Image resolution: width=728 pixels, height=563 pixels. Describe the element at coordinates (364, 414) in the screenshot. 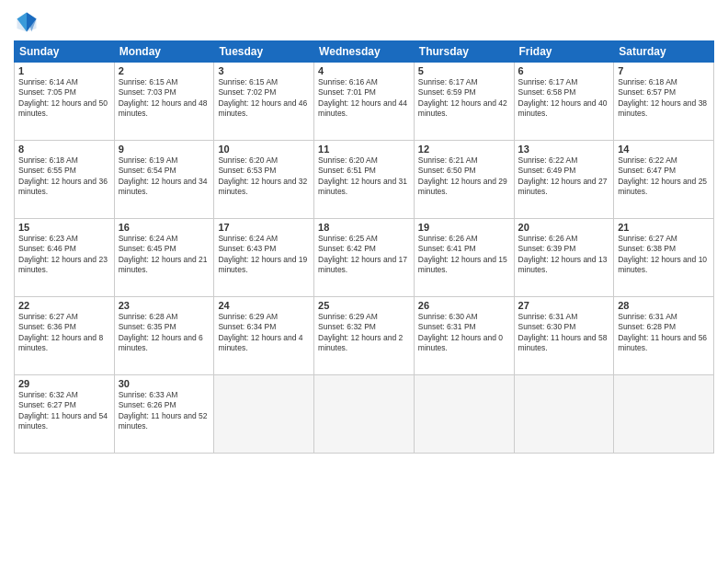

I see `week-row-5: 29 Sunrise: 6:32 AMSunset: 6:27 PMDaylig…` at that location.